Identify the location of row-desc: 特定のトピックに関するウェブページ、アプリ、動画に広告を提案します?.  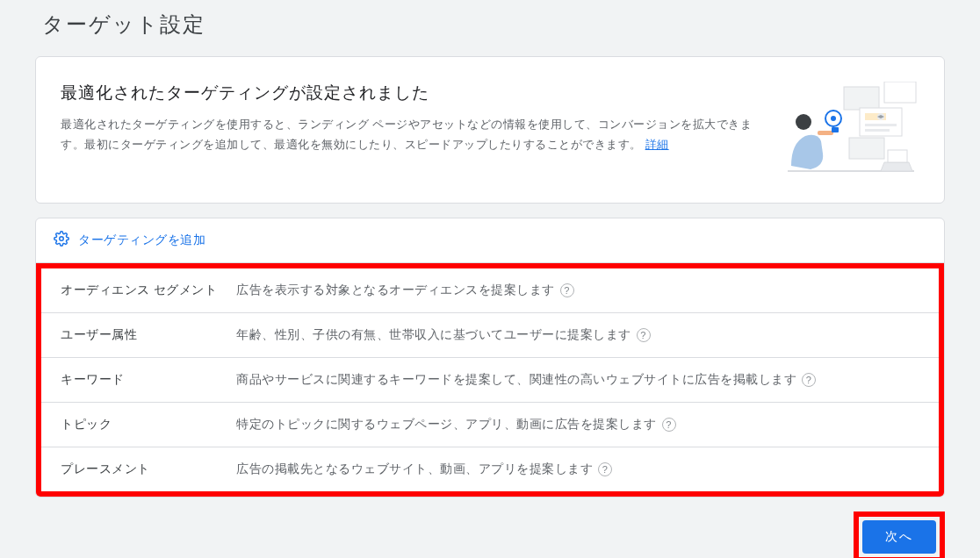
(578, 425).